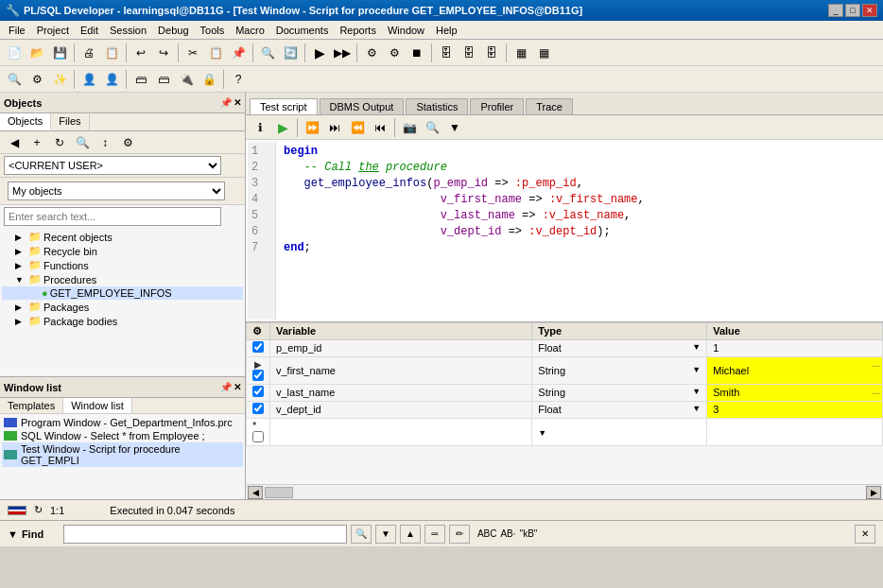 This screenshot has width=883, height=588. What do you see at coordinates (193, 53) in the screenshot?
I see `cut-btn: ✂` at bounding box center [193, 53].